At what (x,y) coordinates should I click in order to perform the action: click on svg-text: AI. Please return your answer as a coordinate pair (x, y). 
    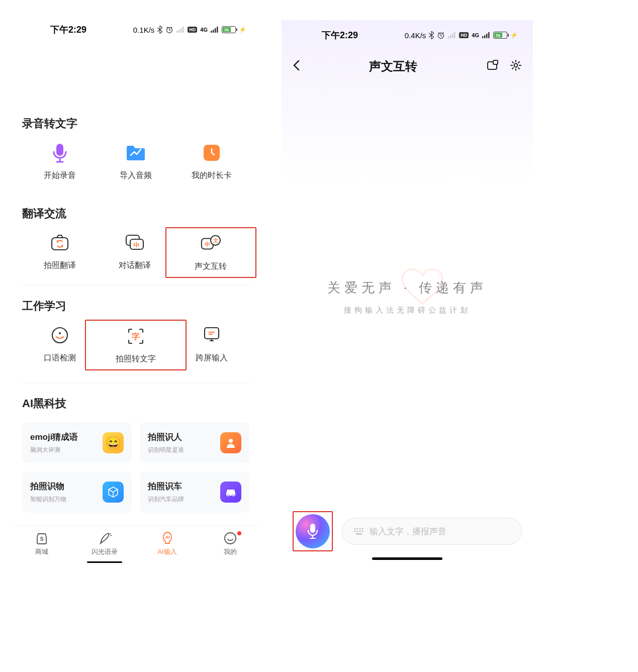
    Looking at the image, I should click on (167, 537).